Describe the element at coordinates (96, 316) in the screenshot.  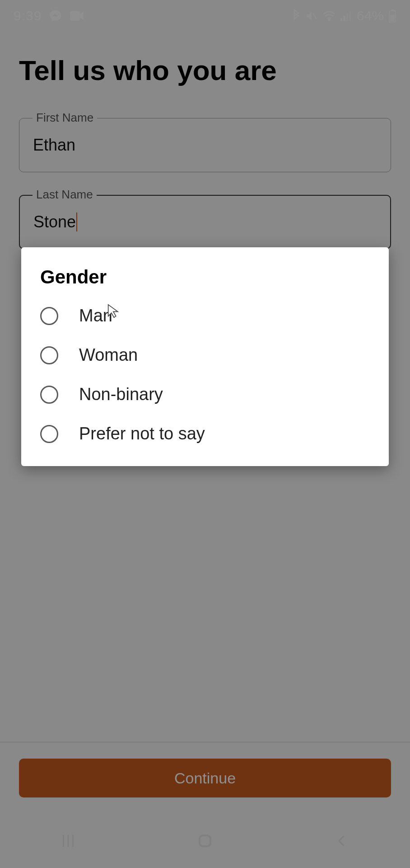
I see `gender-option-label: Man` at that location.